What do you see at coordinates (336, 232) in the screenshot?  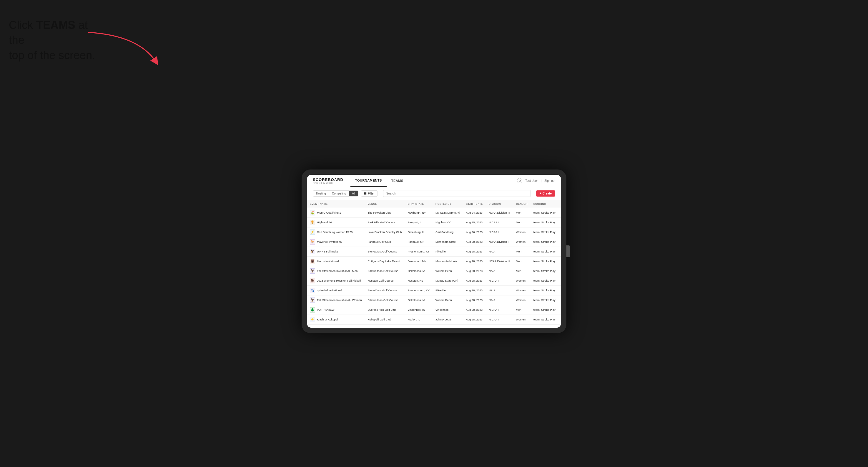 I see `cell-event-name: ⚡ Carl Sandburg Women FA23` at bounding box center [336, 232].